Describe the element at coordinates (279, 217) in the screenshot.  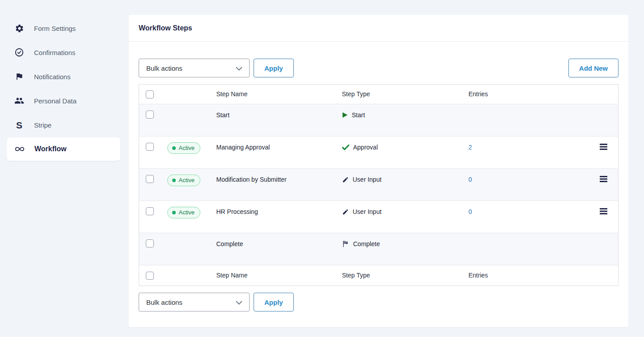
I see `step-name: HR Processing` at that location.